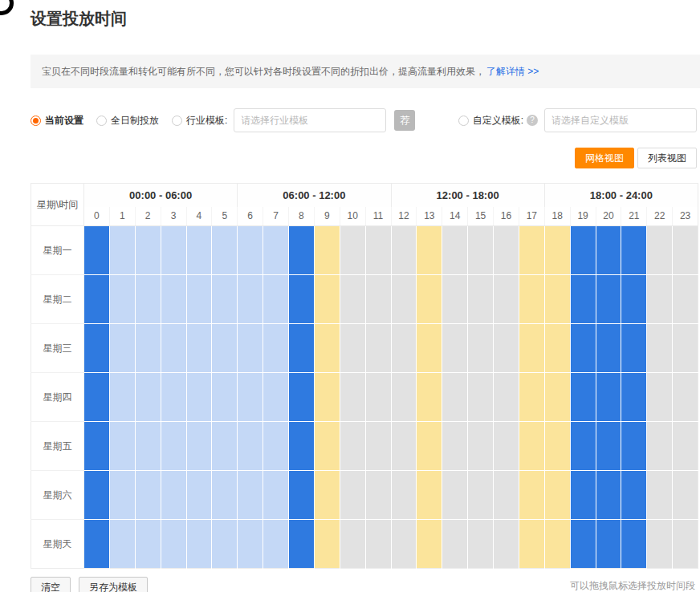  Describe the element at coordinates (532, 120) in the screenshot. I see `help-icon: ?` at that location.